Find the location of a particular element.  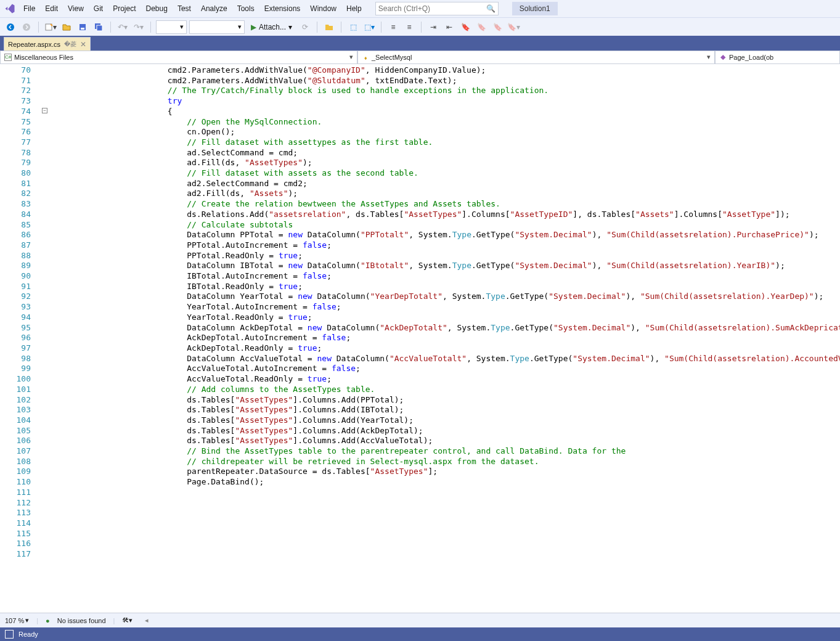

undo-button: ↶▾ is located at coordinates (123, 27).